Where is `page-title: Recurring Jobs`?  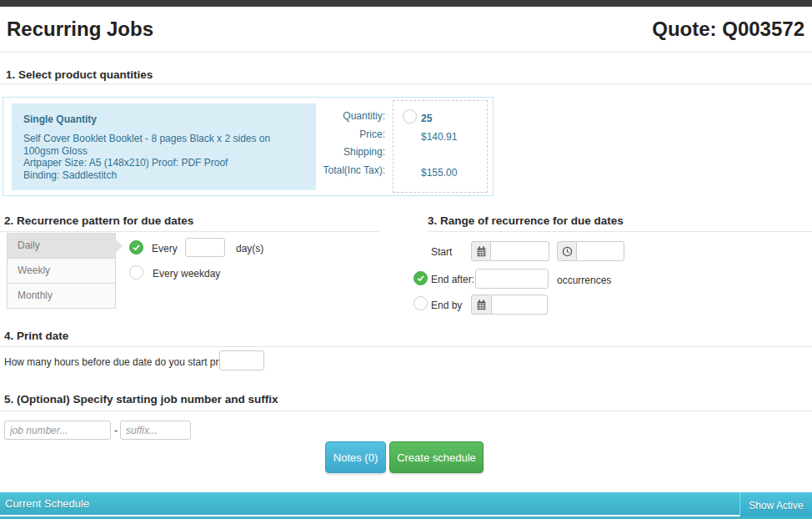
page-title: Recurring Jobs is located at coordinates (80, 29).